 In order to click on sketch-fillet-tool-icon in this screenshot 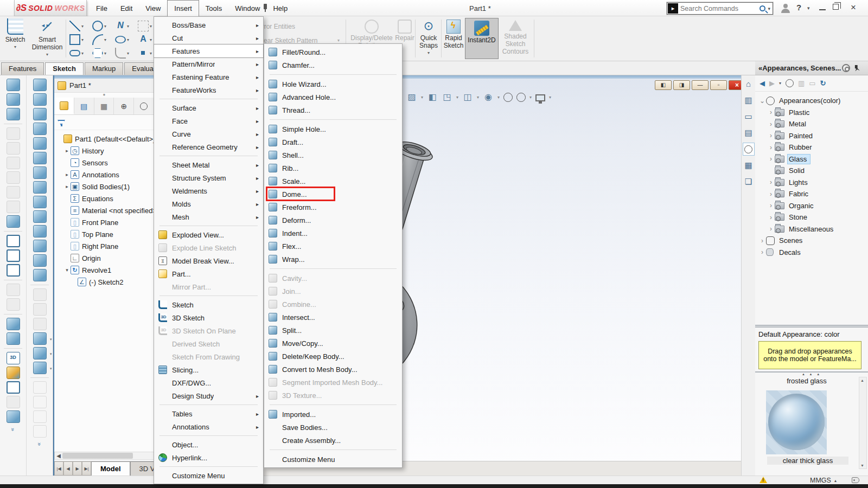, I will do `click(120, 53)`.